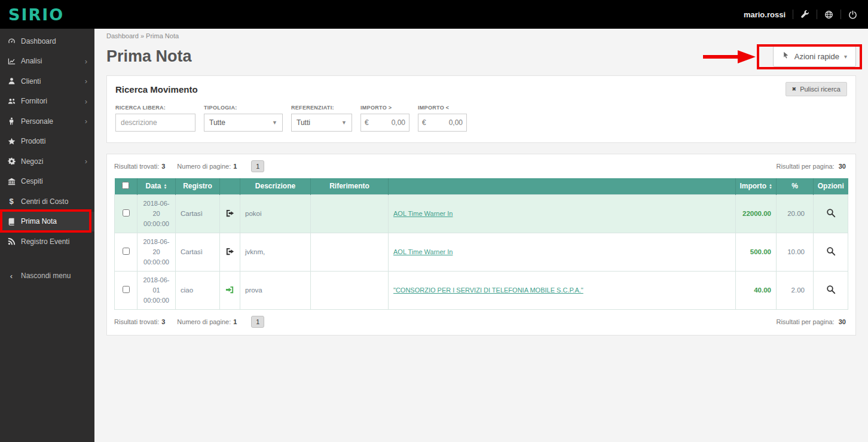 The height and width of the screenshot is (442, 868). I want to click on chevron-left-icon: ‹, so click(11, 276).